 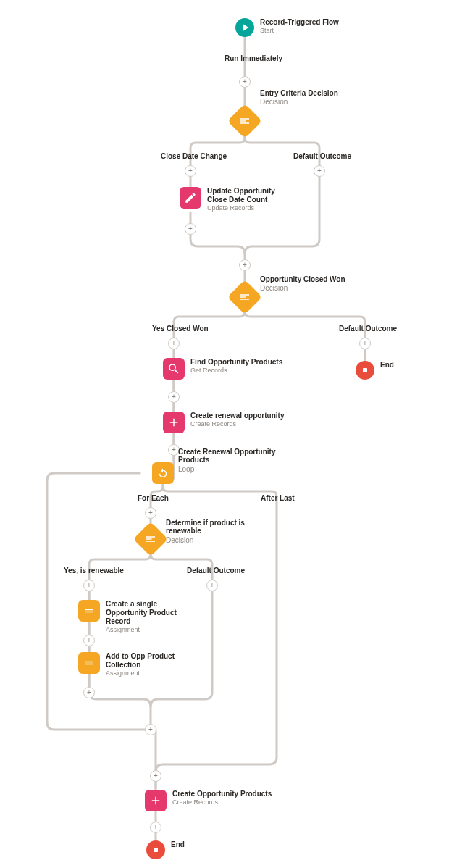 What do you see at coordinates (216, 571) in the screenshot?
I see `branch-default-3: Default Outcome` at bounding box center [216, 571].